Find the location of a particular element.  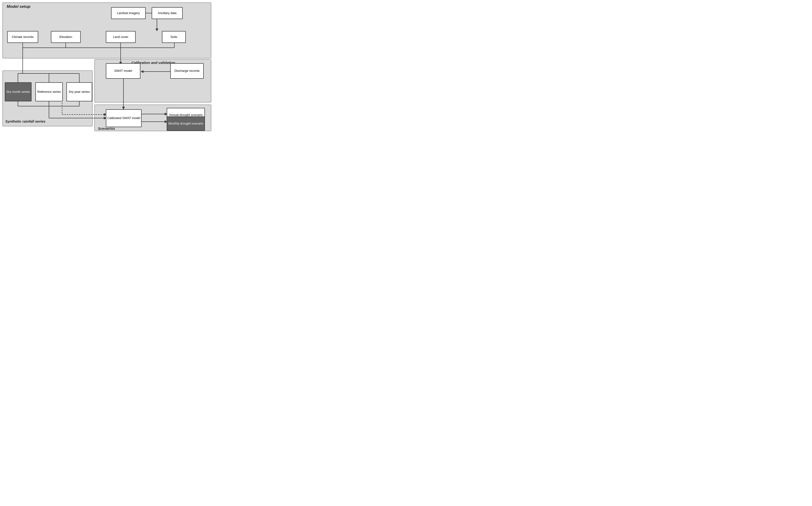

box-reference: Reference series is located at coordinates (49, 92).